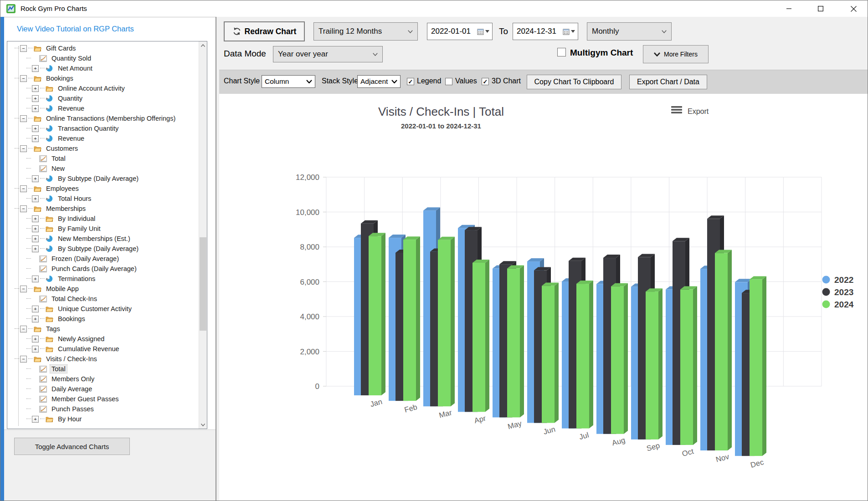 The width and height of the screenshot is (868, 501). What do you see at coordinates (668, 82) in the screenshot?
I see `export-chart-data-button: Export Chart / Data` at bounding box center [668, 82].